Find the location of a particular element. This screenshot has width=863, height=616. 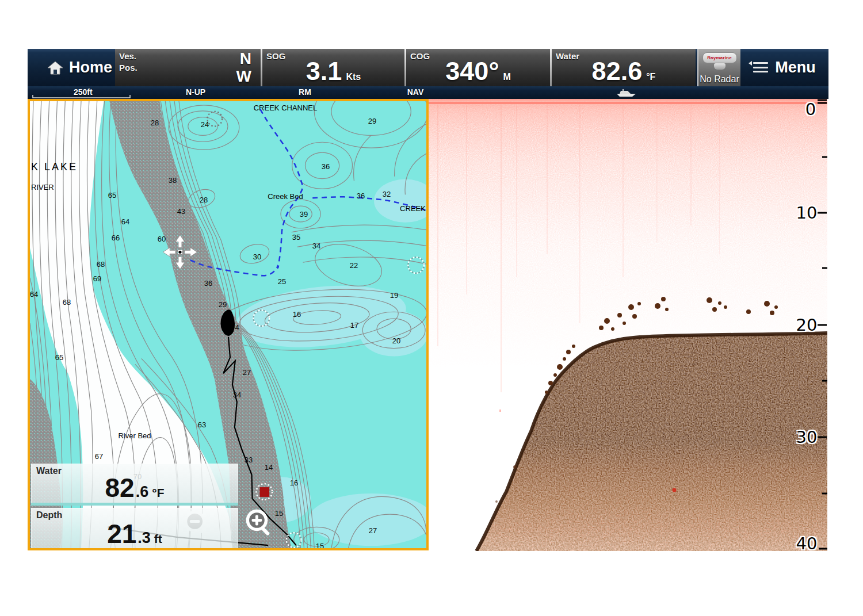

vespos-value-n: N is located at coordinates (244, 59).